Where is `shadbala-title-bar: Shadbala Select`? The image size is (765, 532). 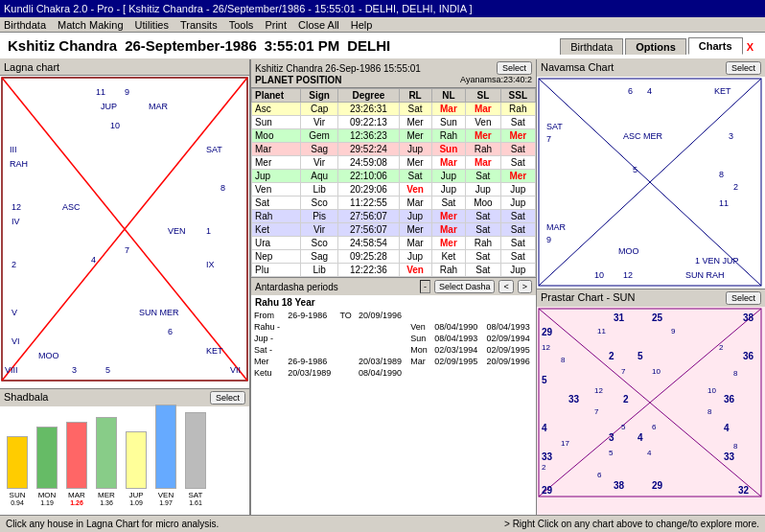
shadbala-title-bar: Shadbala Select is located at coordinates (125, 398).